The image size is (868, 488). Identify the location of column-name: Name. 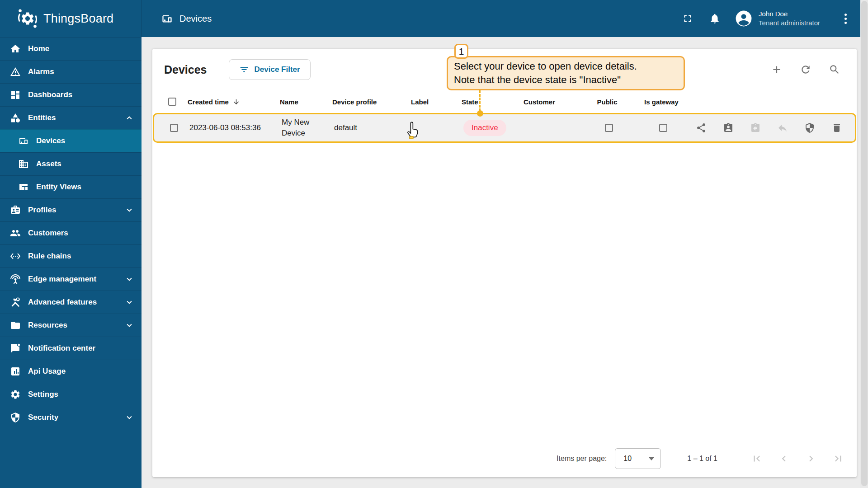
(306, 102).